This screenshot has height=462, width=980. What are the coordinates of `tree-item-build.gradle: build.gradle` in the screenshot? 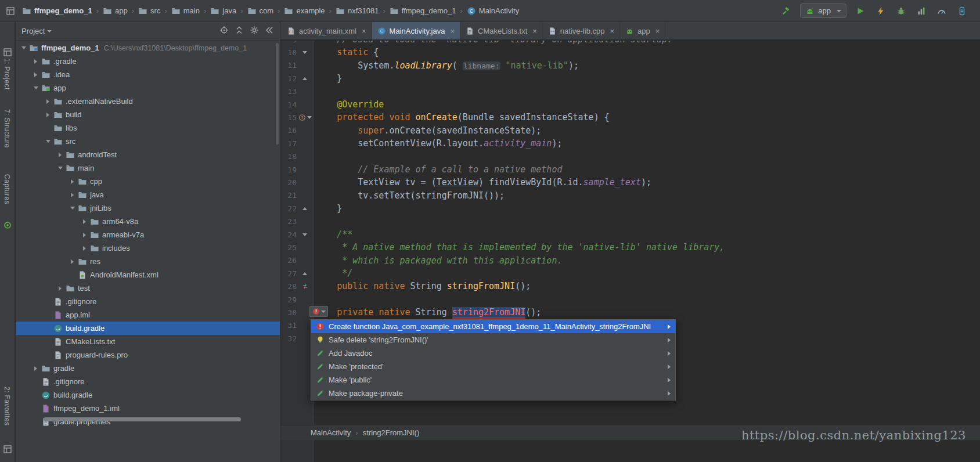 It's located at (147, 395).